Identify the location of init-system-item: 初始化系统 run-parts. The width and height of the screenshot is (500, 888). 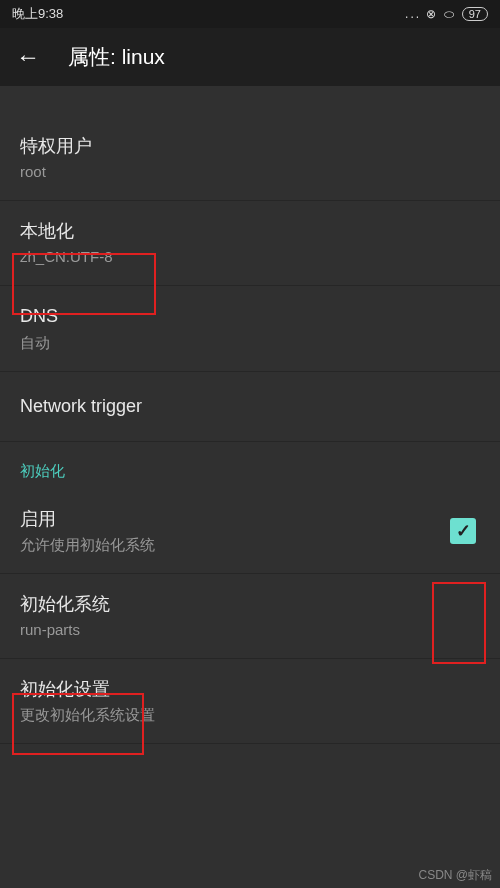
(250, 616).